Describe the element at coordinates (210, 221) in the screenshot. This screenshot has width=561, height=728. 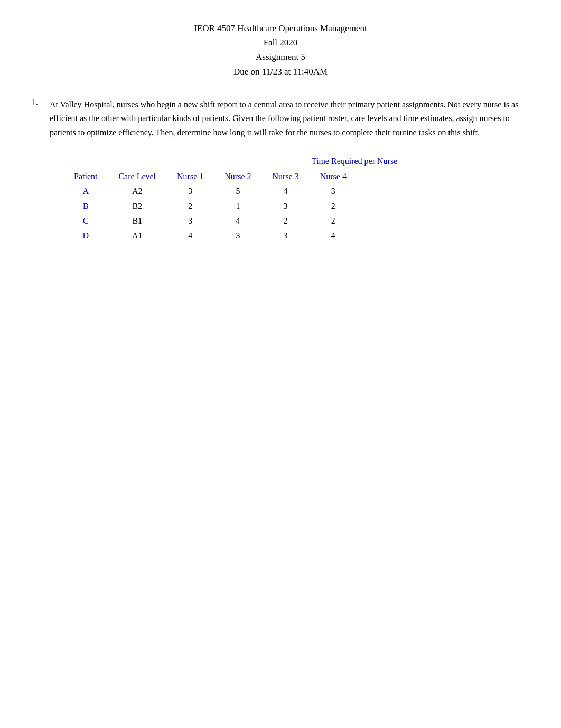
I see `table-row: CB13422` at that location.